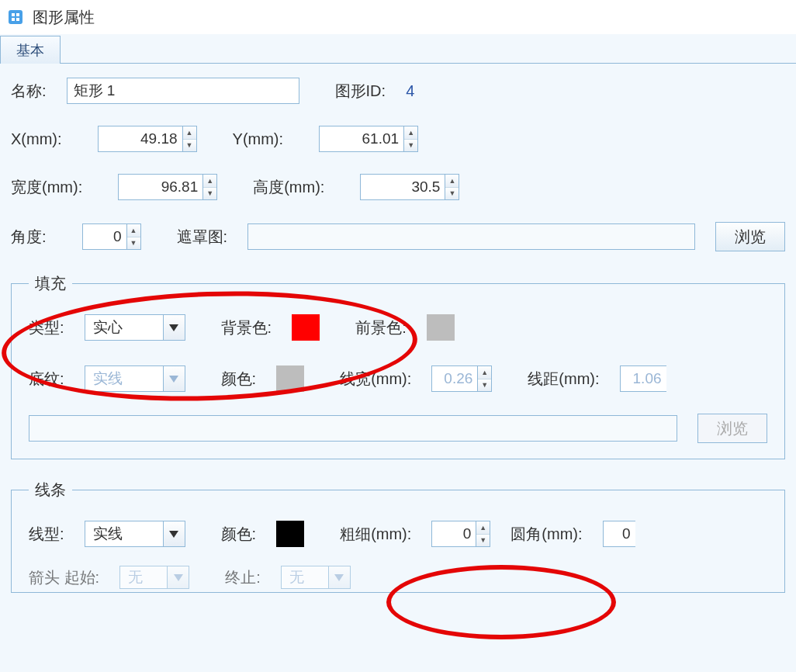 This screenshot has width=796, height=672. I want to click on x-label: X(mm):, so click(36, 140).